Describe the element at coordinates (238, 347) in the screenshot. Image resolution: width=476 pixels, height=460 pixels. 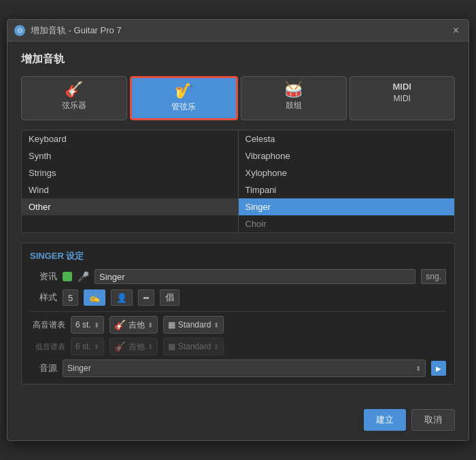
I see `bass-row: 低音谱表 6 st. ⬍ 🎸 吉他 ⬍ ▦ Standard ⬍` at that location.